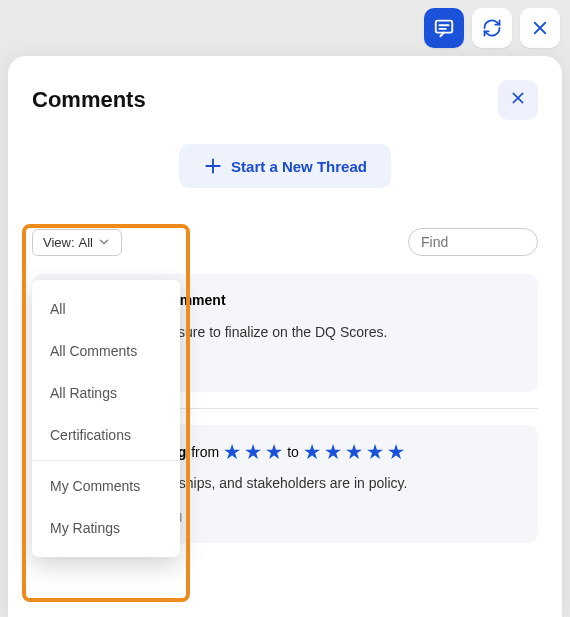 The height and width of the screenshot is (617, 570). What do you see at coordinates (106, 418) in the screenshot?
I see `view-filter-dropdown: All All Comments All Ratings Certificati…` at bounding box center [106, 418].